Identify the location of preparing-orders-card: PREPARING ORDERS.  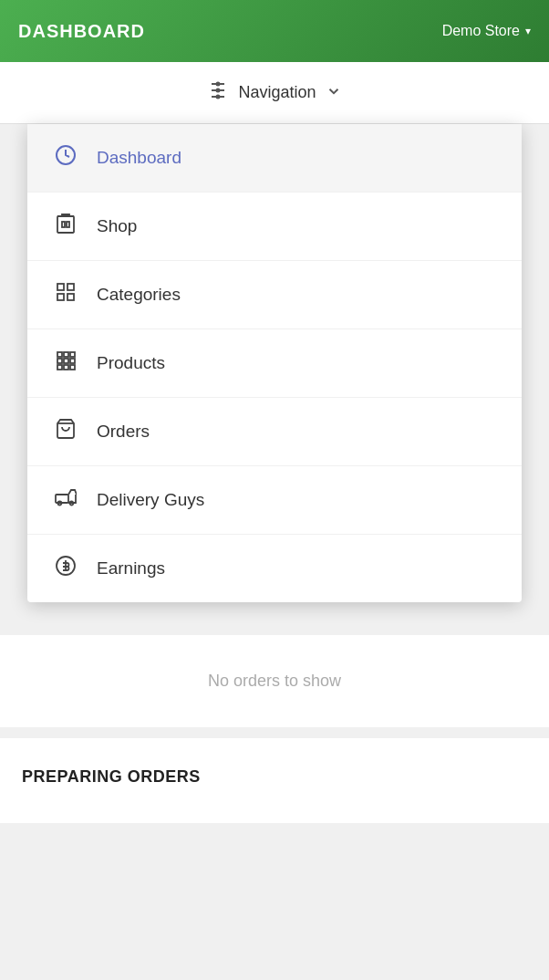
(274, 781).